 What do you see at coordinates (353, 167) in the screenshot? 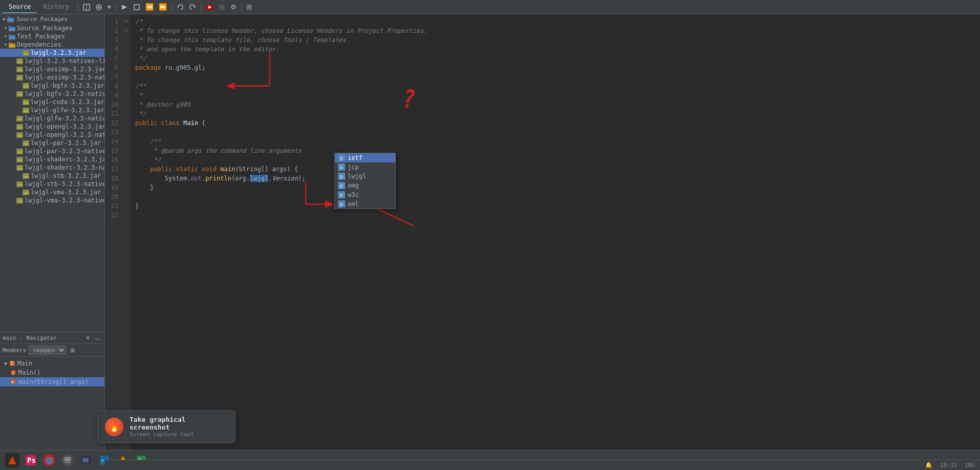
I see `ac-item-label: jcp` at bounding box center [353, 167].